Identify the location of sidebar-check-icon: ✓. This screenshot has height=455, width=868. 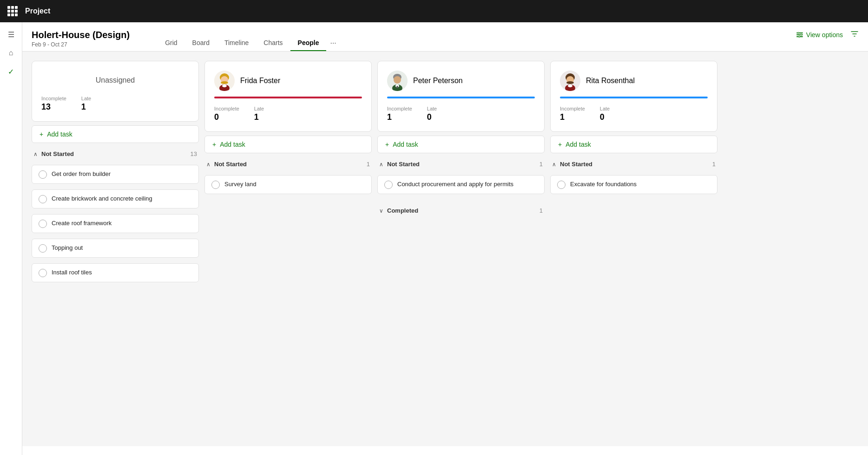
(11, 72).